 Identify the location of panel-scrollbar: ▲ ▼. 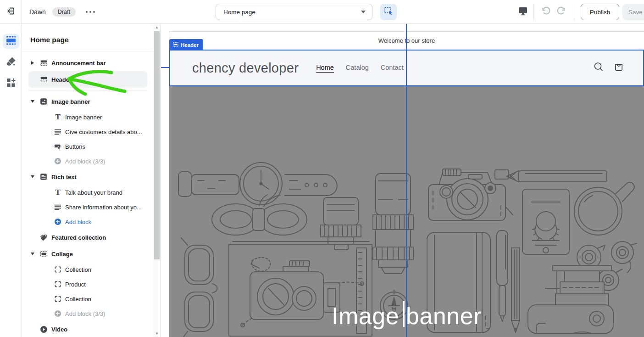
(157, 180).